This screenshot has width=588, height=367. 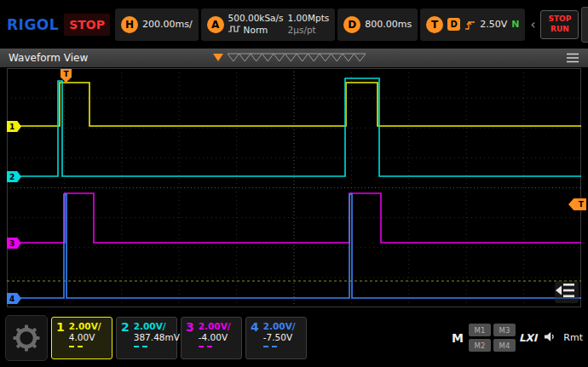 I want to click on delay-value: 800.00ms, so click(x=389, y=24).